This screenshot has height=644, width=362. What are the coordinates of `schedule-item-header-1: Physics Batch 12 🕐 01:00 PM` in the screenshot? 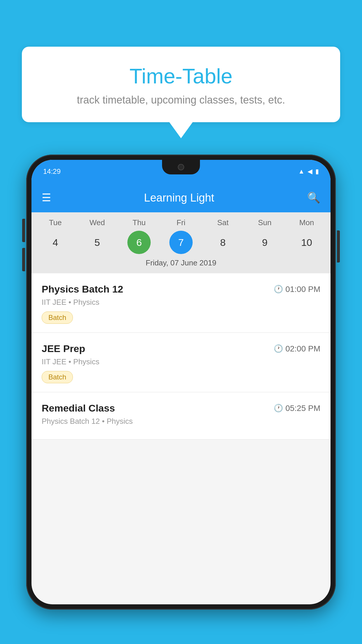 It's located at (181, 289).